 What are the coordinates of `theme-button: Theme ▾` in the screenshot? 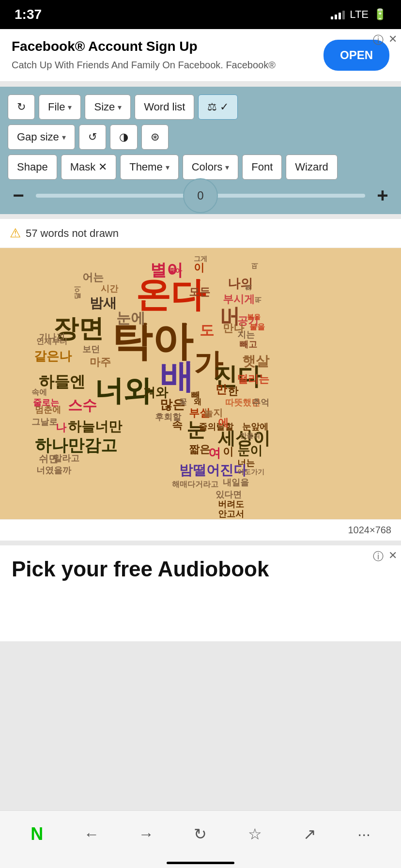 It's located at (149, 167).